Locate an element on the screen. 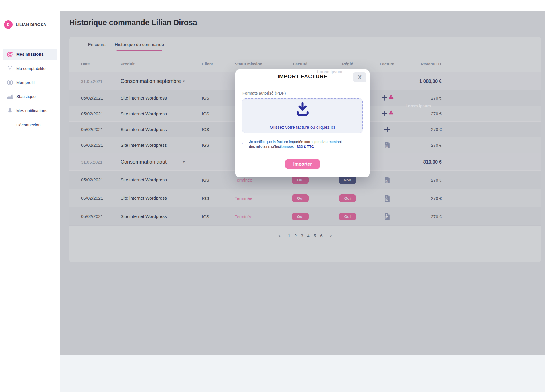 The width and height of the screenshot is (545, 392). chart-icon is located at coordinates (10, 97).